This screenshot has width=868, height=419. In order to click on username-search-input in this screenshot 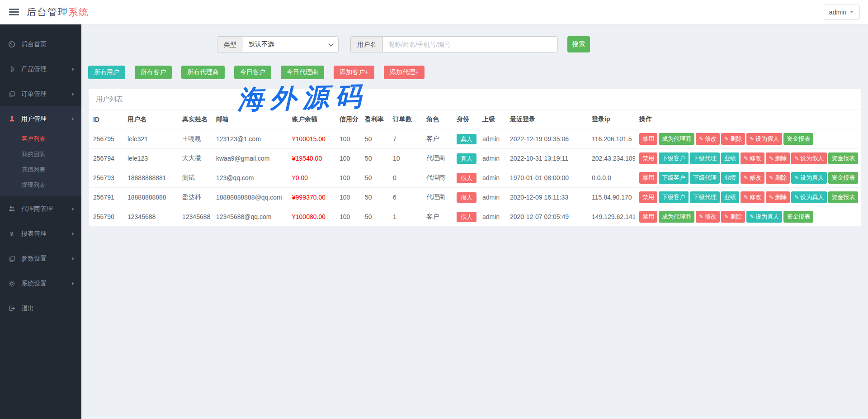, I will do `click(470, 44)`.